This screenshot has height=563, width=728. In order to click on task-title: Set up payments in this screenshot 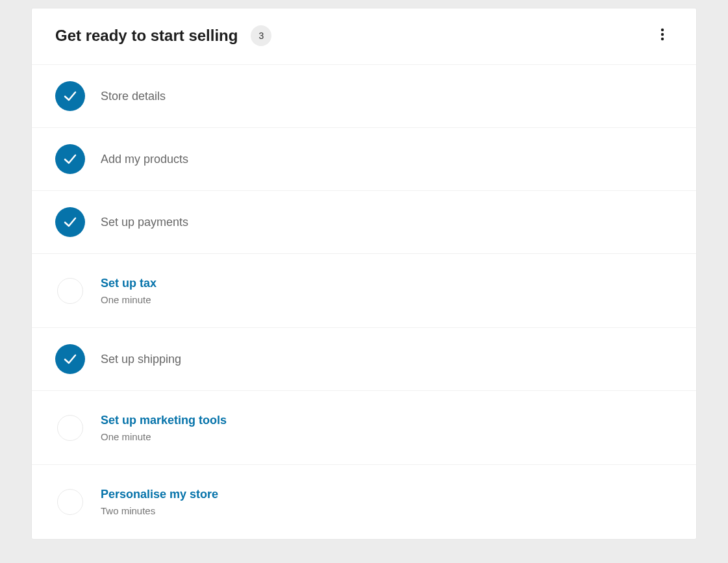, I will do `click(144, 222)`.